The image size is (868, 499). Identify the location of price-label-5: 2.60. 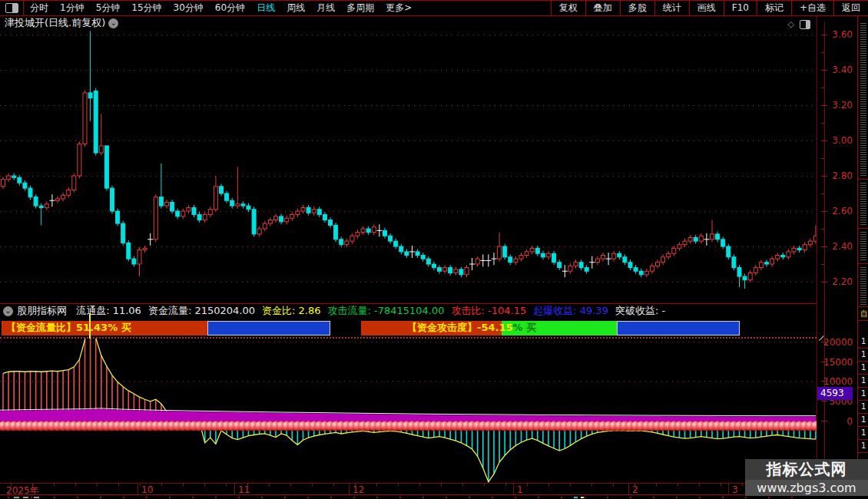
(838, 211).